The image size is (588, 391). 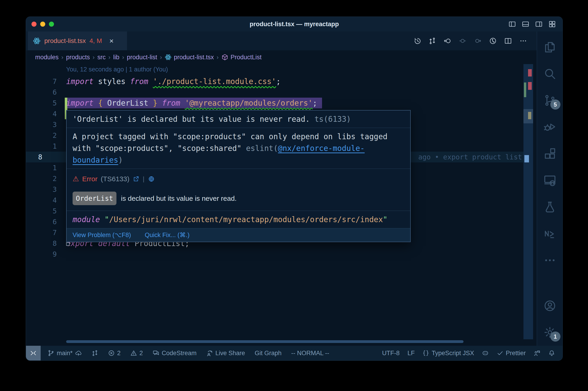 What do you see at coordinates (550, 127) in the screenshot?
I see `run-debug-activity-button` at bounding box center [550, 127].